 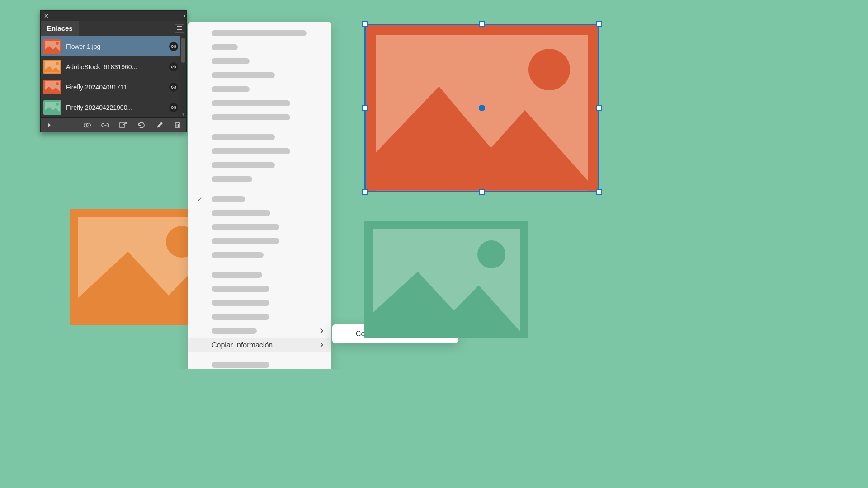 I want to click on image-sky, so click(x=133, y=271).